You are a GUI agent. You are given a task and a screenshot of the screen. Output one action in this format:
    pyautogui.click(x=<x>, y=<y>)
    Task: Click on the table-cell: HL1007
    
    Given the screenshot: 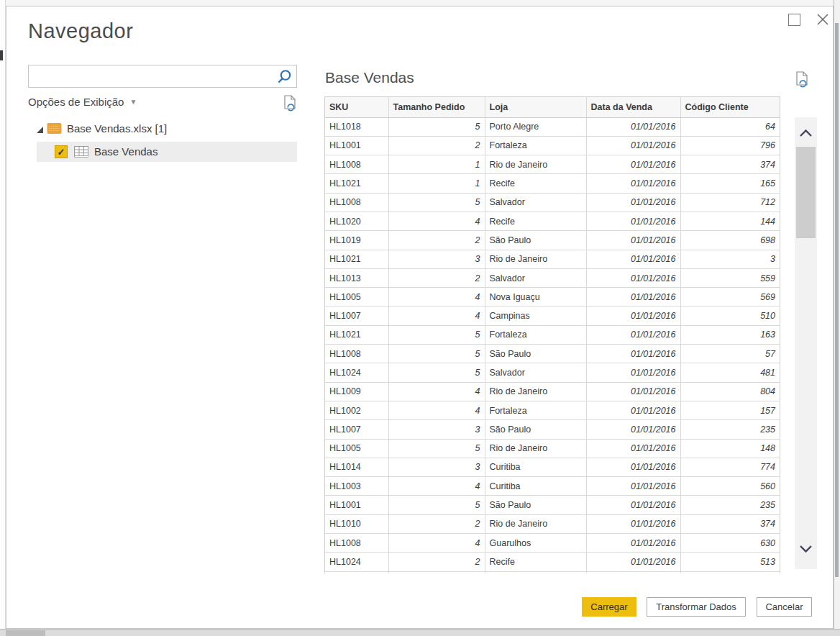 What is the action you would take?
    pyautogui.click(x=357, y=430)
    